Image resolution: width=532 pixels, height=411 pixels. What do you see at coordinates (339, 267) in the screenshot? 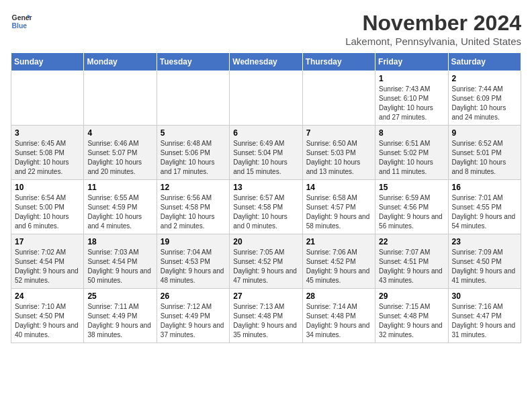
I see `day-info: Sunrise: 7:06 AMSunset: 4:52 PMDaylight:…` at bounding box center [339, 267].